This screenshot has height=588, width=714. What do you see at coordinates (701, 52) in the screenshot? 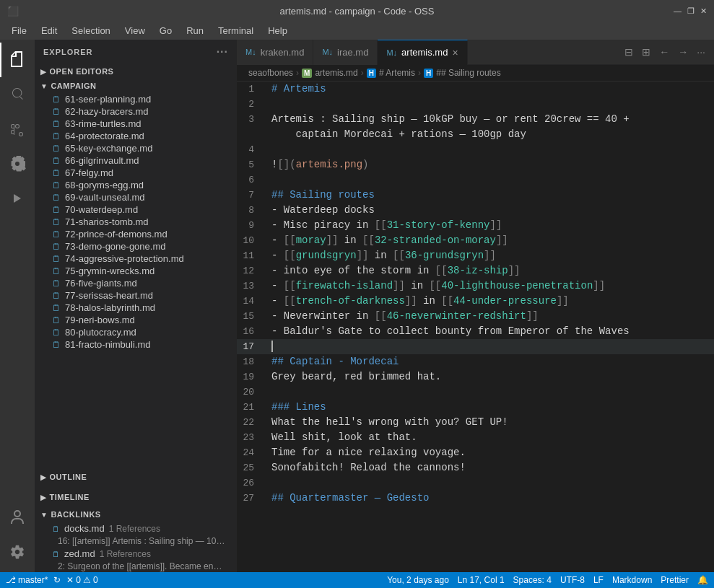
I see `more-actions-button: ···` at bounding box center [701, 52].